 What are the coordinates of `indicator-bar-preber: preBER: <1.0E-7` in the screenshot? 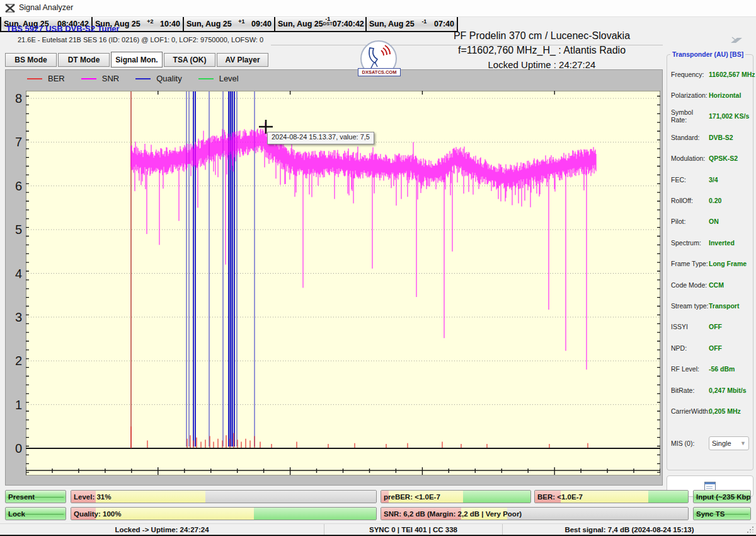 It's located at (456, 497).